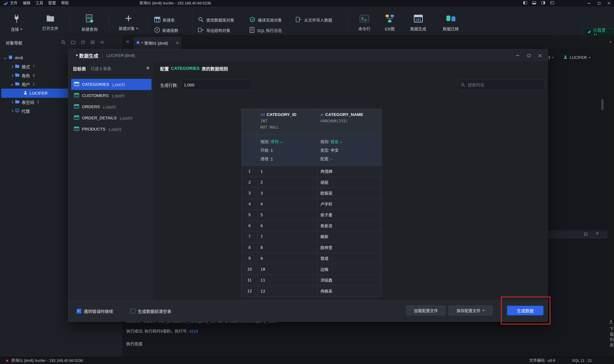  Describe the element at coordinates (270, 20) in the screenshot. I see `compile-invalid-label: 编译无效对象` at that location.